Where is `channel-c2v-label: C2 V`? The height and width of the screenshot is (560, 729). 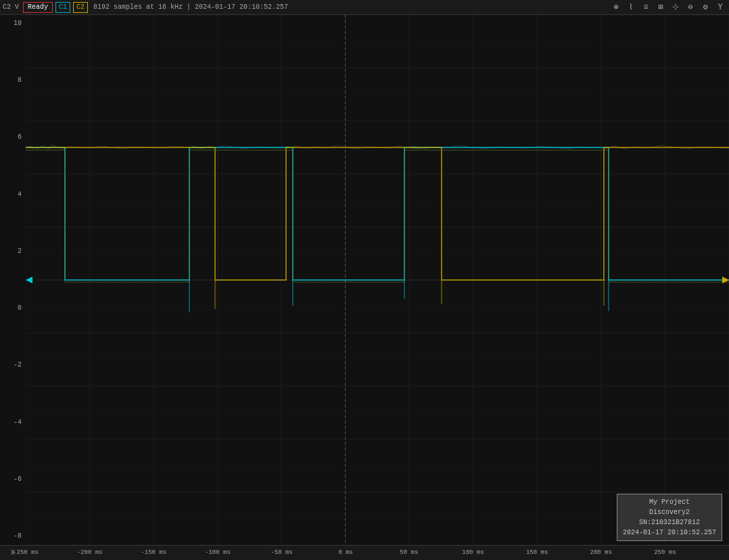 channel-c2v-label: C2 V is located at coordinates (11, 7).